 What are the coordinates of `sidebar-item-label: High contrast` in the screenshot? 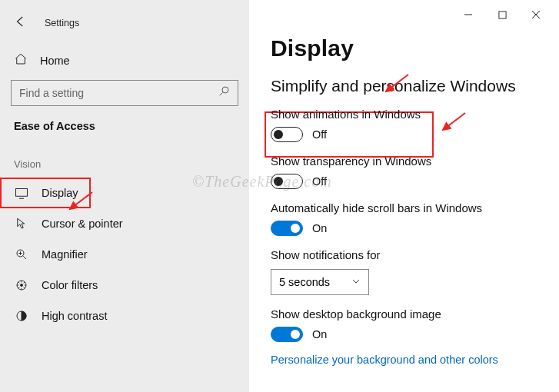 It's located at (74, 316).